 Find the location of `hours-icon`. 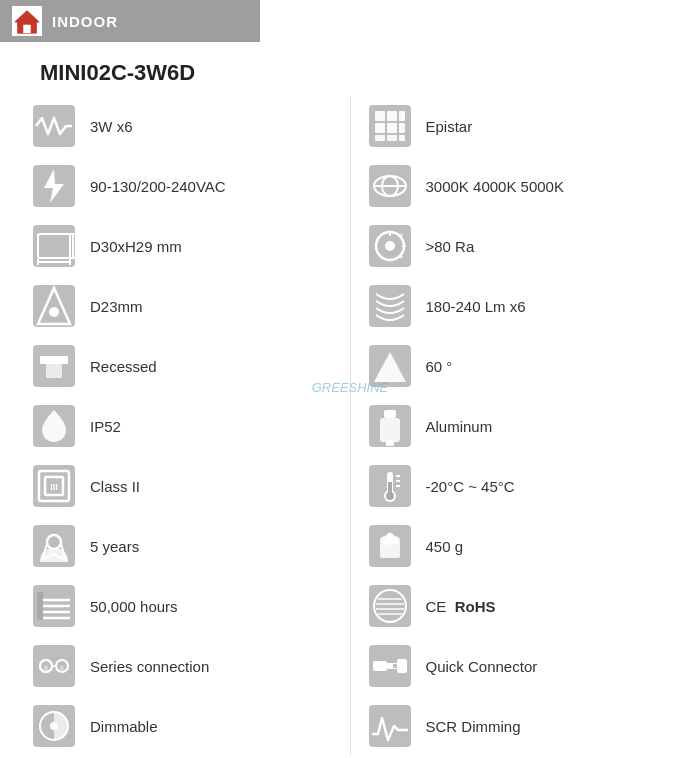

hours-icon is located at coordinates (54, 606).